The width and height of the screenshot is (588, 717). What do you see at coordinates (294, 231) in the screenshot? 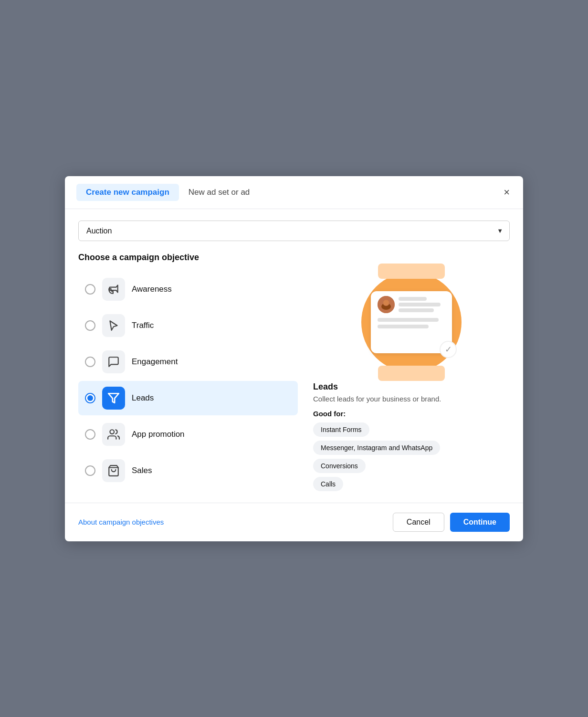
I see `buying-type-dropdown-wrapper: Auction Reservation ▼` at bounding box center [294, 231].